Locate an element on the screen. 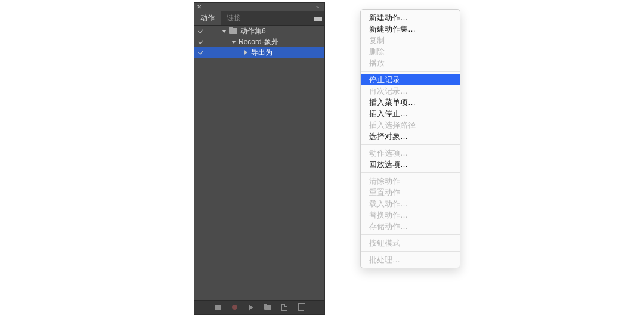  menu-insert-path: 插入选择路径 is located at coordinates (410, 125).